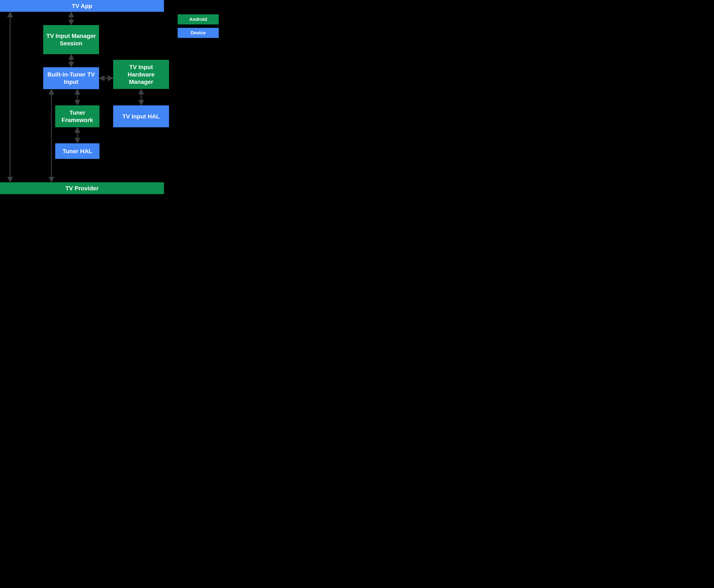  Describe the element at coordinates (77, 117) in the screenshot. I see `node-label: Tuner Framework` at that location.